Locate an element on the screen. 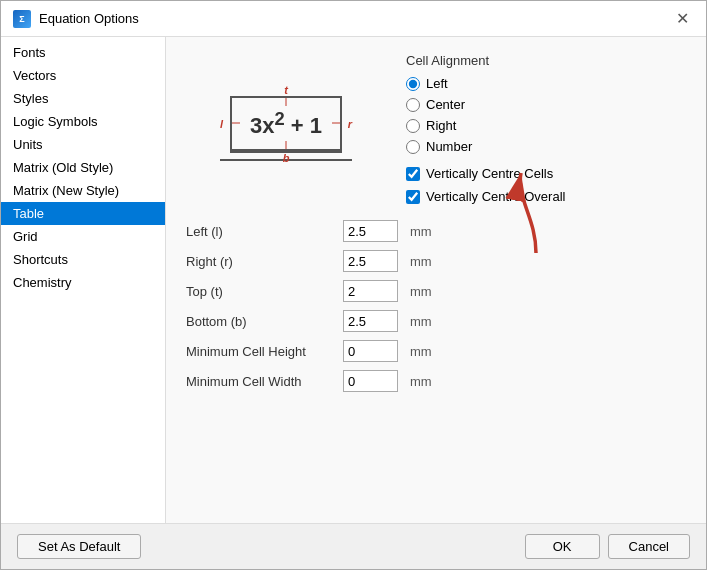  table-preview: 3x2 + 1 t b l is located at coordinates (286, 128).